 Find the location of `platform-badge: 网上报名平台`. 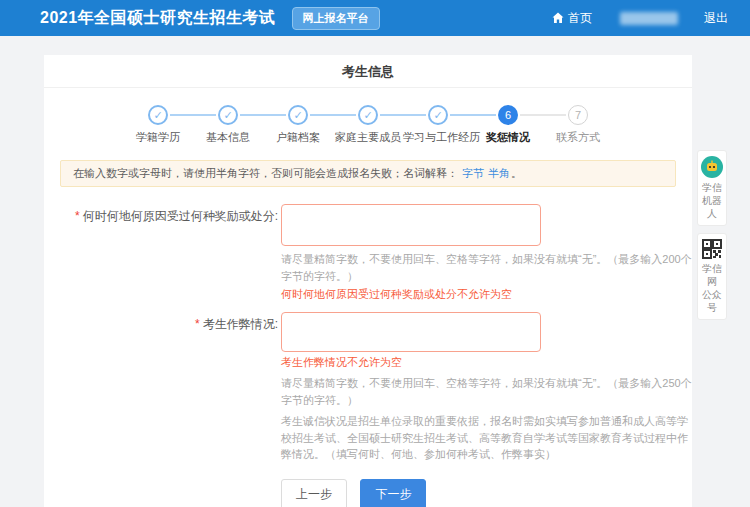

platform-badge: 网上报名平台 is located at coordinates (336, 18).